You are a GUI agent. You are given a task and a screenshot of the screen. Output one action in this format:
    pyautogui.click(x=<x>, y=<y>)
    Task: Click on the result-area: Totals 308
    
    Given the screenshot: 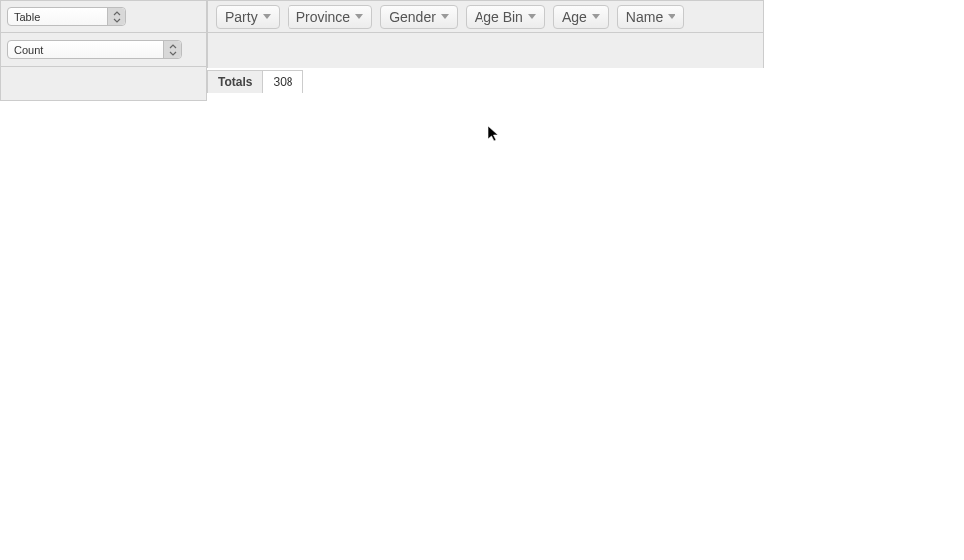 What is the action you would take?
    pyautogui.click(x=485, y=82)
    